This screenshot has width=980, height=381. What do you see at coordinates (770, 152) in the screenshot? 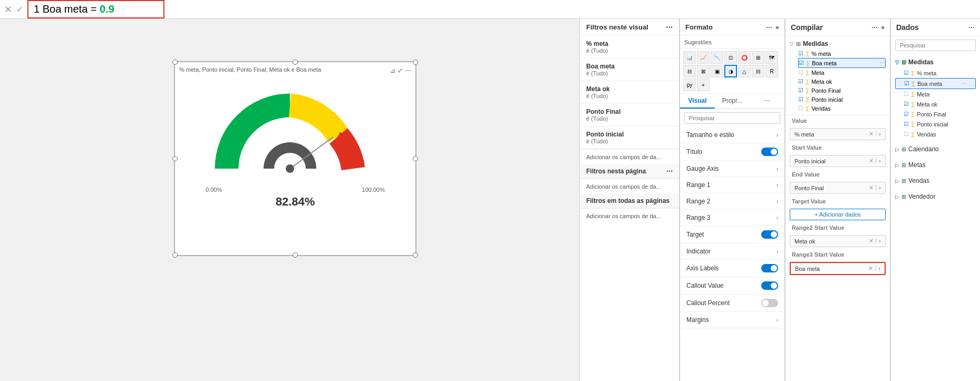
I see `toggle-titulo` at bounding box center [770, 152].